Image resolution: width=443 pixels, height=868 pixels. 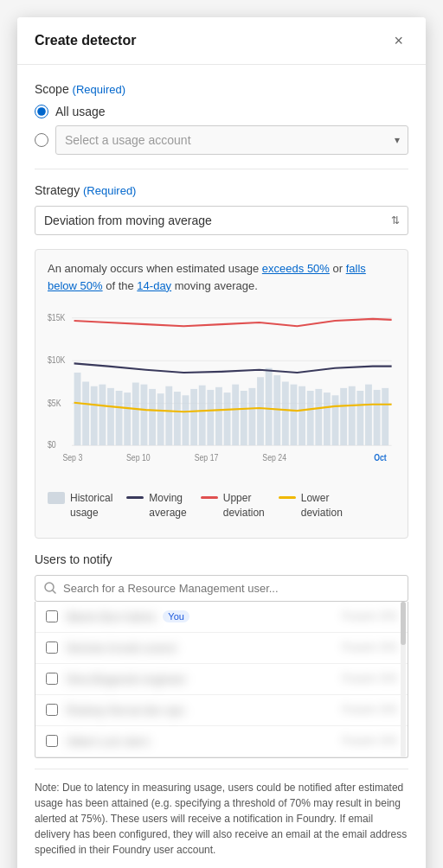 What do you see at coordinates (209, 498) in the screenshot?
I see `upper-swatch` at bounding box center [209, 498].